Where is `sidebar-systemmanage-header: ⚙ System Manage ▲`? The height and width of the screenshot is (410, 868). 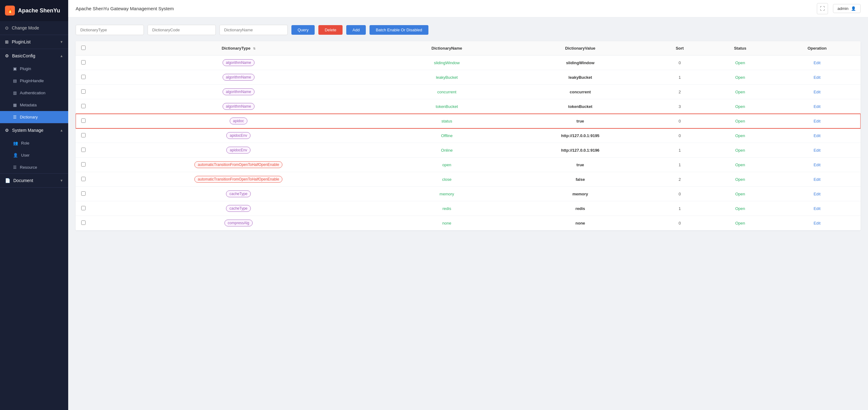 sidebar-systemmanage-header: ⚙ System Manage ▲ is located at coordinates (34, 130).